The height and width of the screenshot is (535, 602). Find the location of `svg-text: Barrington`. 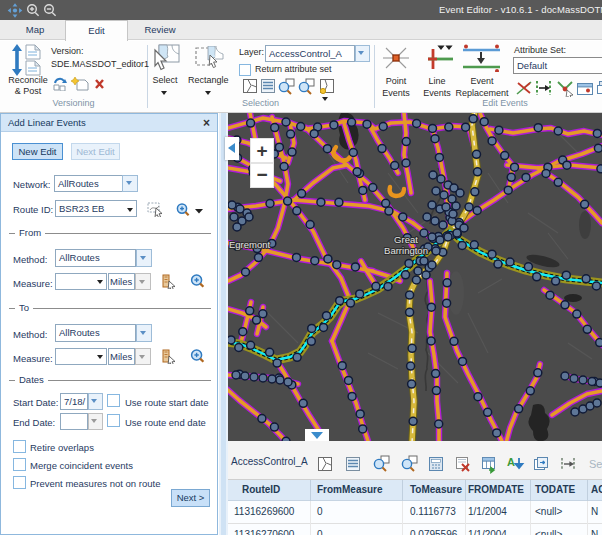

svg-text: Barrington is located at coordinates (406, 250).